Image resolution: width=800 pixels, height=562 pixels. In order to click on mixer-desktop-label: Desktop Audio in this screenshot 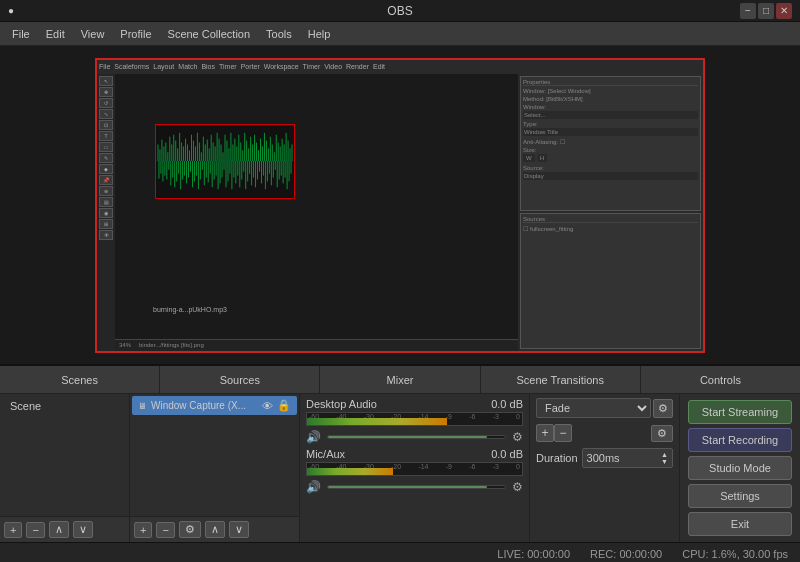, I will do `click(342, 404)`.